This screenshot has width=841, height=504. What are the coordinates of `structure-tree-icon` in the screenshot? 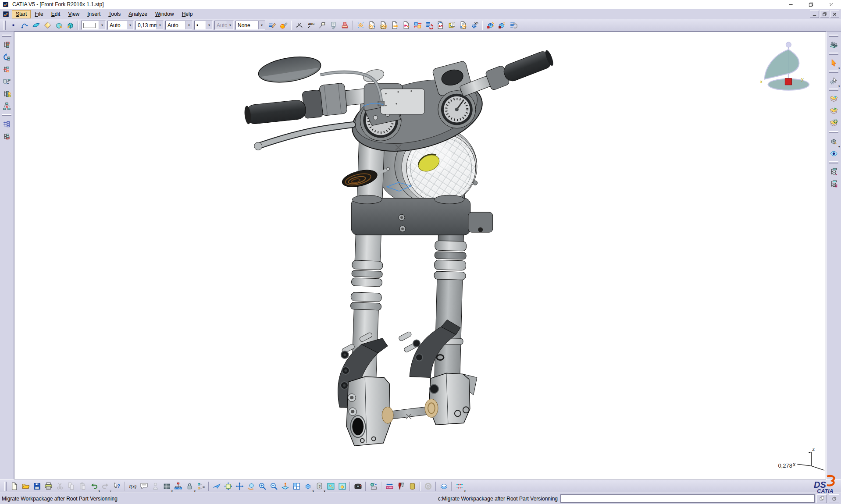 It's located at (178, 486).